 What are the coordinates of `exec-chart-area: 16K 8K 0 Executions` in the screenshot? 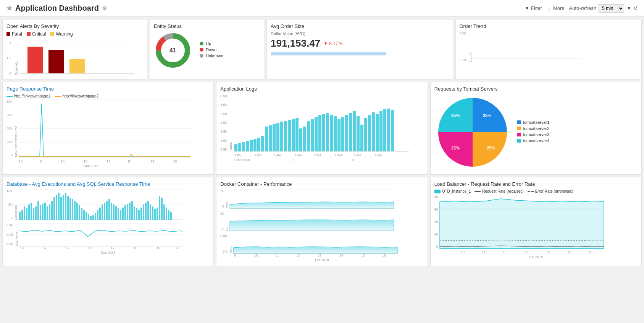 It's located at (108, 206).